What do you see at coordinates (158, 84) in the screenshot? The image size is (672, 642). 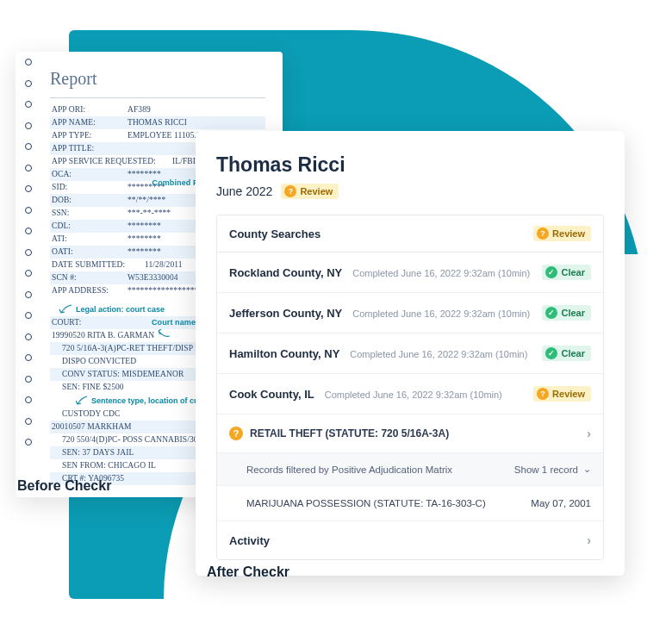 I see `report-title: Report` at bounding box center [158, 84].